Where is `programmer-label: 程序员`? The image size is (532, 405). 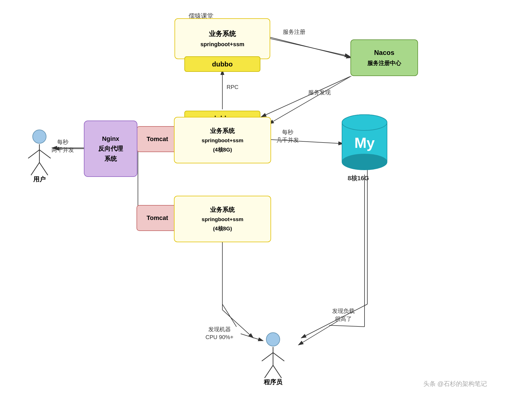 programmer-label: 程序员 is located at coordinates (273, 382).